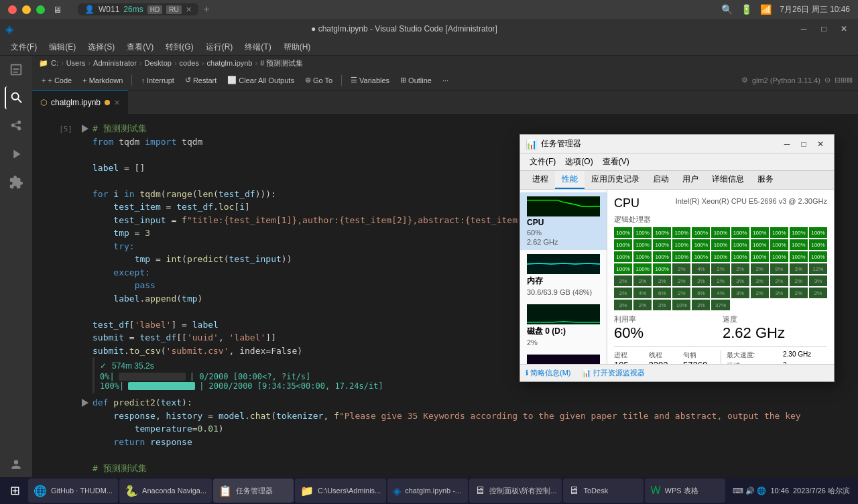 The width and height of the screenshot is (858, 504). Describe the element at coordinates (257, 47) in the screenshot. I see `menu-terminal: 终端(T)` at that location.